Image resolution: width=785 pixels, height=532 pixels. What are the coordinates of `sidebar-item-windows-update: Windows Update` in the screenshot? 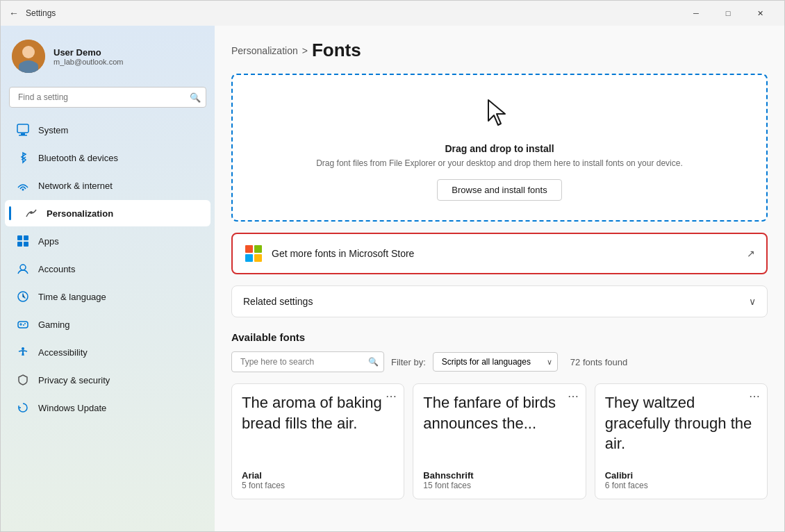 It's located at (108, 408).